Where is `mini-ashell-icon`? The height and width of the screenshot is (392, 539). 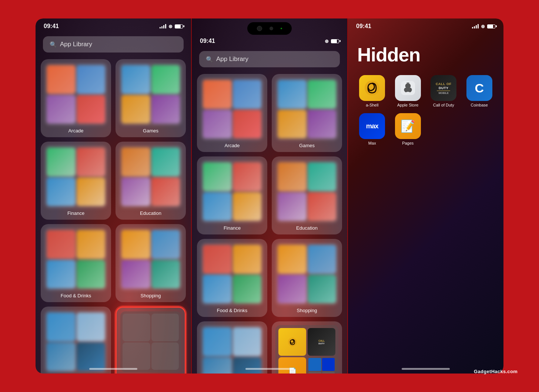
mini-ashell-icon is located at coordinates (292, 342).